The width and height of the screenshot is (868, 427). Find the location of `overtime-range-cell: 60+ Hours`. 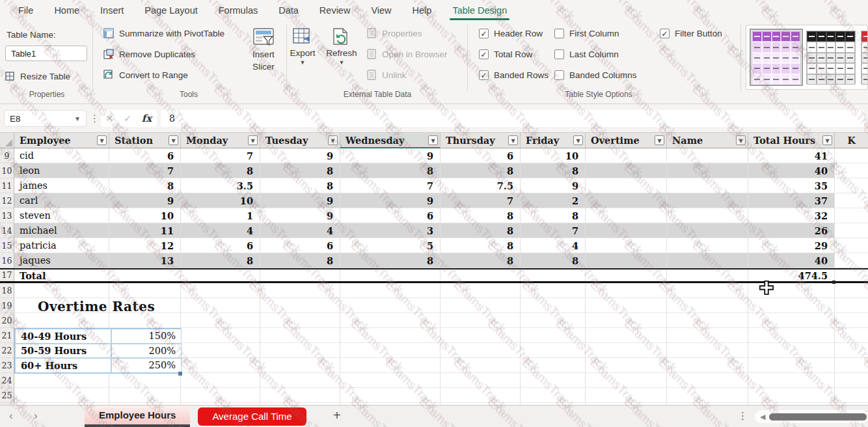

overtime-range-cell: 60+ Hours is located at coordinates (63, 366).